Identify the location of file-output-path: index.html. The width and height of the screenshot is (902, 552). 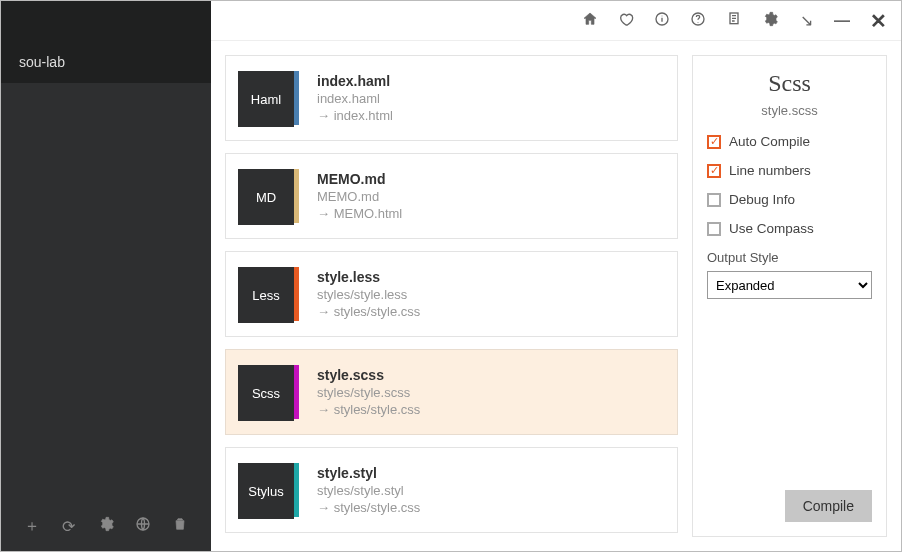
(355, 116).